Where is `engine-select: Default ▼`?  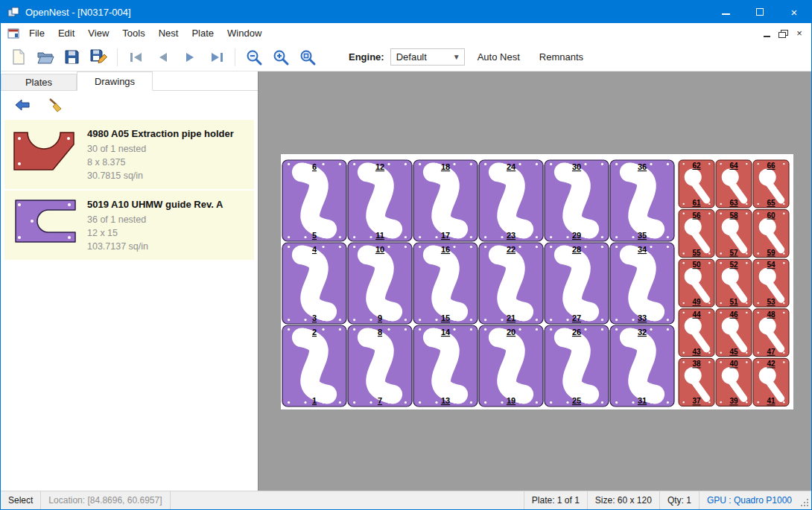
engine-select: Default ▼ is located at coordinates (428, 57).